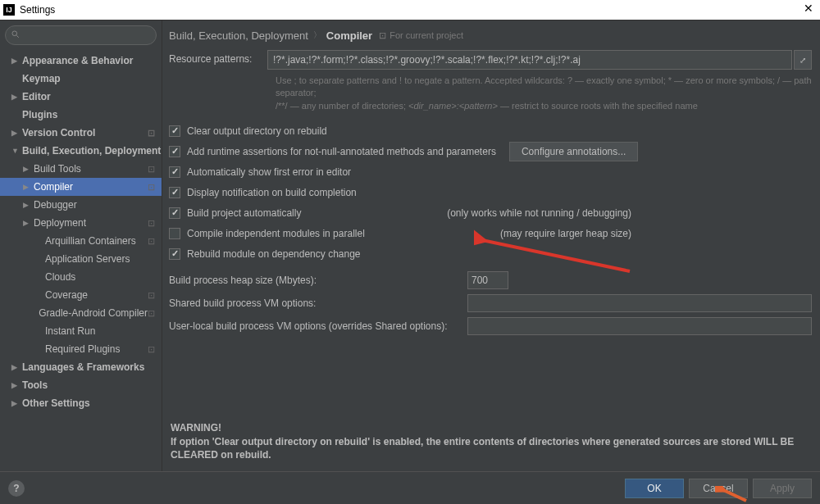 This screenshot has width=820, height=504. Describe the element at coordinates (80, 187) in the screenshot. I see `sidebar-item-compiler: Compiler⊡` at that location.